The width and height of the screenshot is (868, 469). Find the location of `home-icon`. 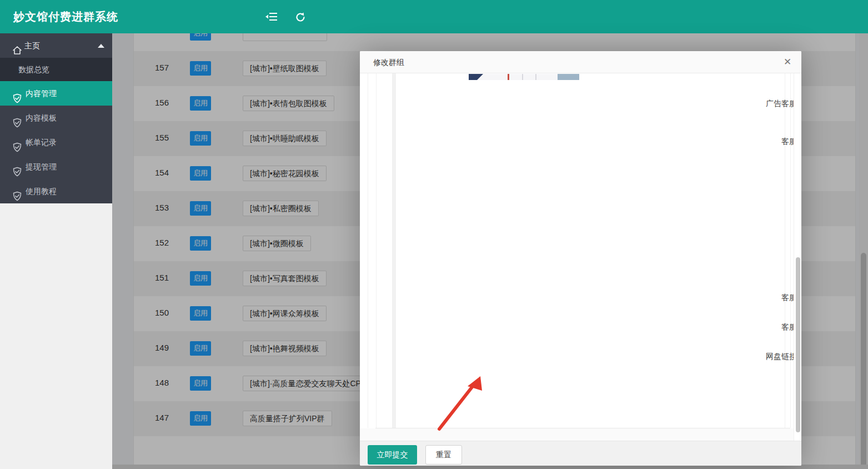

home-icon is located at coordinates (17, 46).